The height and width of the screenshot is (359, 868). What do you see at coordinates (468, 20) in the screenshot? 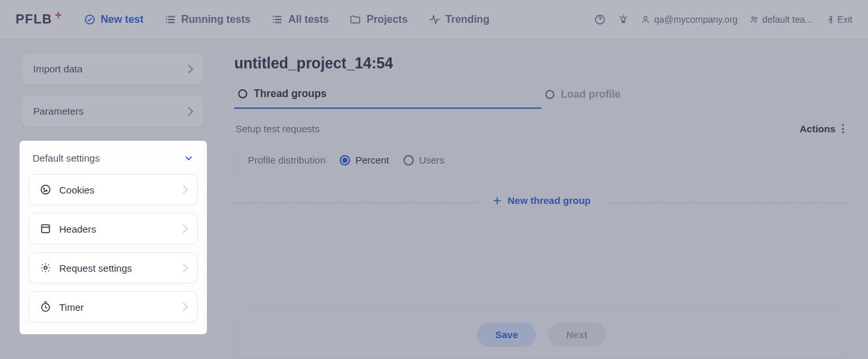
I see `nav-label: Trending` at bounding box center [468, 20].